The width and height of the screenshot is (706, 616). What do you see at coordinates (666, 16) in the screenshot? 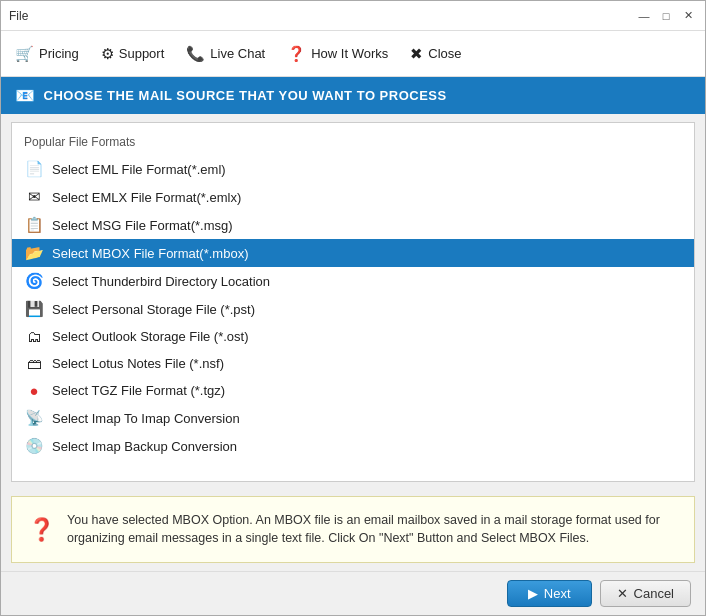
I see `title-bar-controls: — □ ✕` at bounding box center [666, 16].